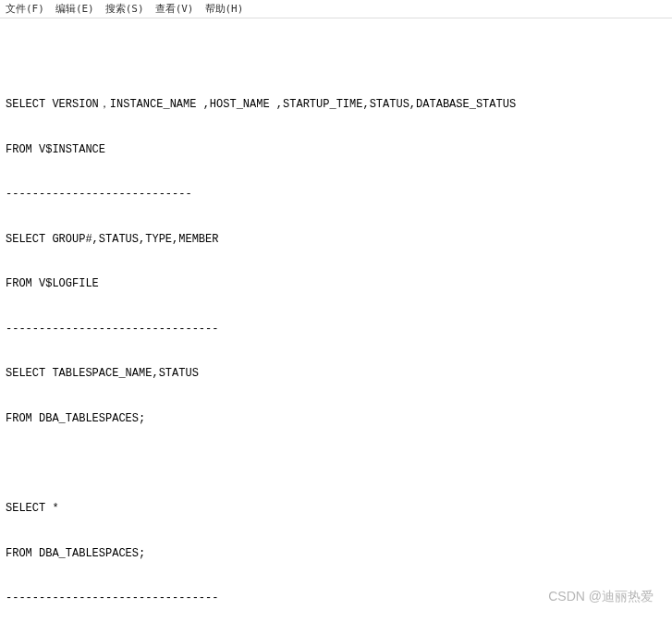 The width and height of the screenshot is (672, 622). Describe the element at coordinates (25, 9) in the screenshot. I see `menu-file: 文件(F)` at that location.